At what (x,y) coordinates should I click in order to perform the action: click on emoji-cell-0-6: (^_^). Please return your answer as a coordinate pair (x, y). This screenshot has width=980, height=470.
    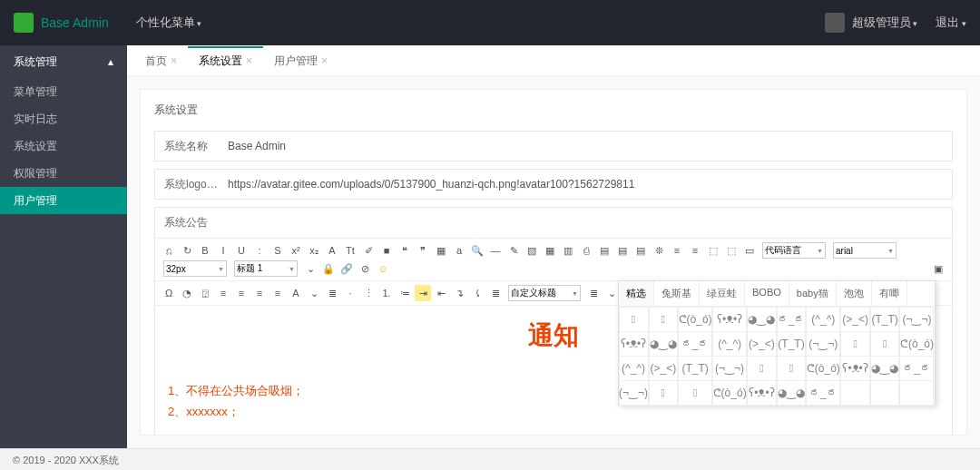
    Looking at the image, I should click on (823, 319).